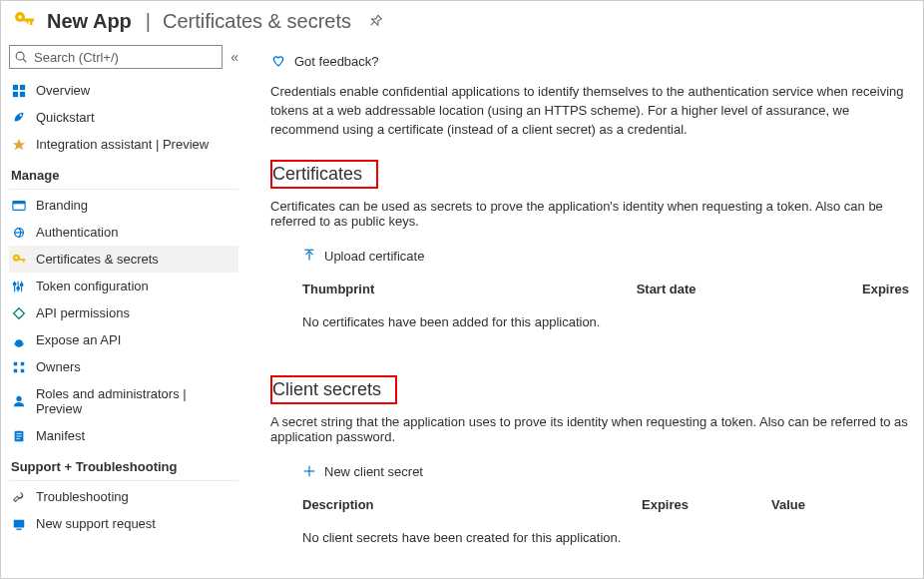  I want to click on app-name: New App, so click(90, 22).